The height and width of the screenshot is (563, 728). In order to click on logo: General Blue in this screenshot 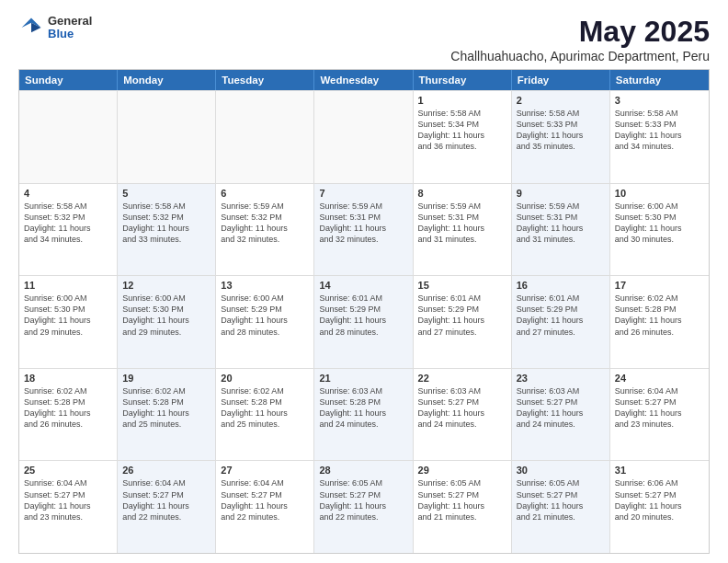, I will do `click(55, 28)`.